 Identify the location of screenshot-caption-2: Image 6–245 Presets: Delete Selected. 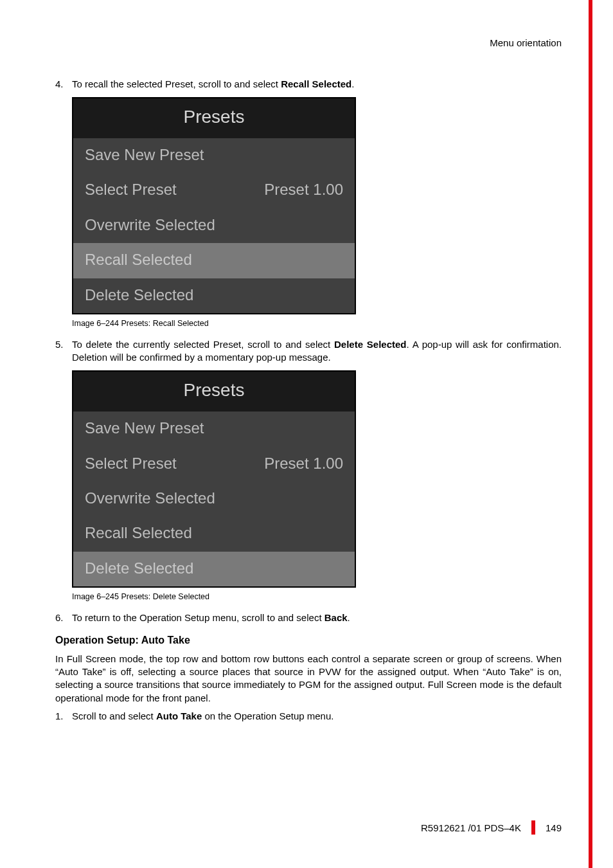
(317, 597).